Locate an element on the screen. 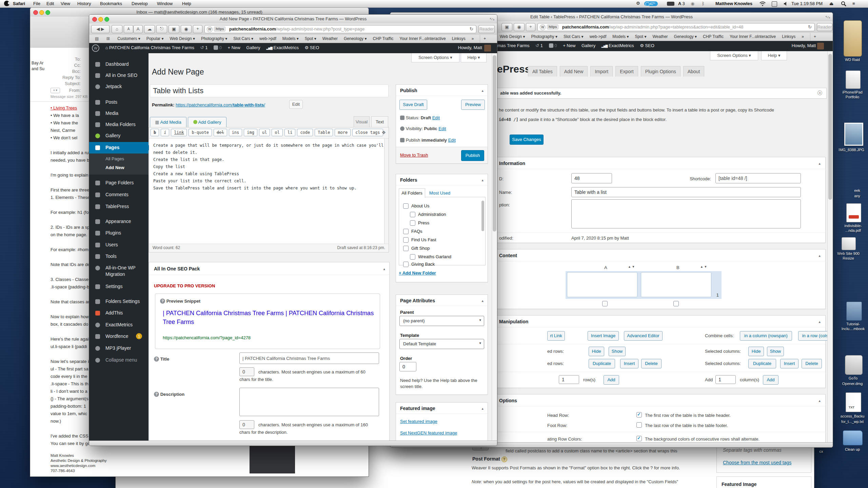  shortcode-input is located at coordinates (758, 178).